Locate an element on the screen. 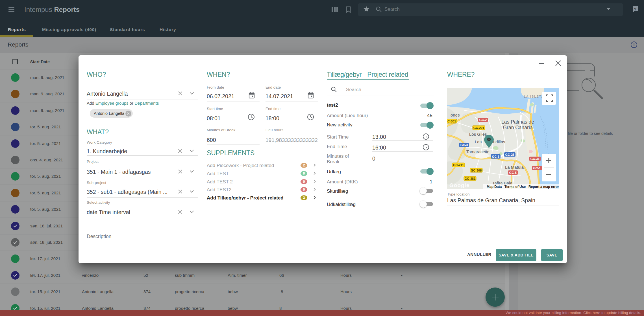 This screenshot has height=316, width=644. svg-text: GC-308 is located at coordinates (476, 170).